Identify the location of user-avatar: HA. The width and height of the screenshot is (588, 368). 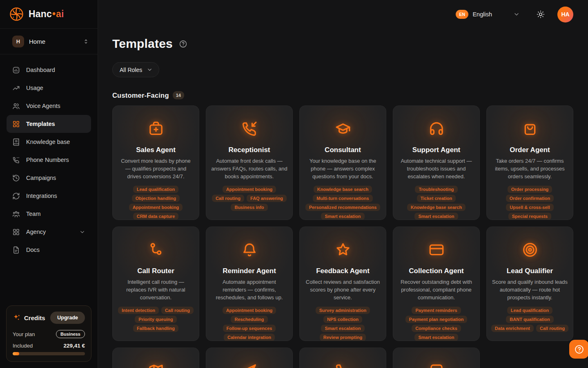
(565, 15).